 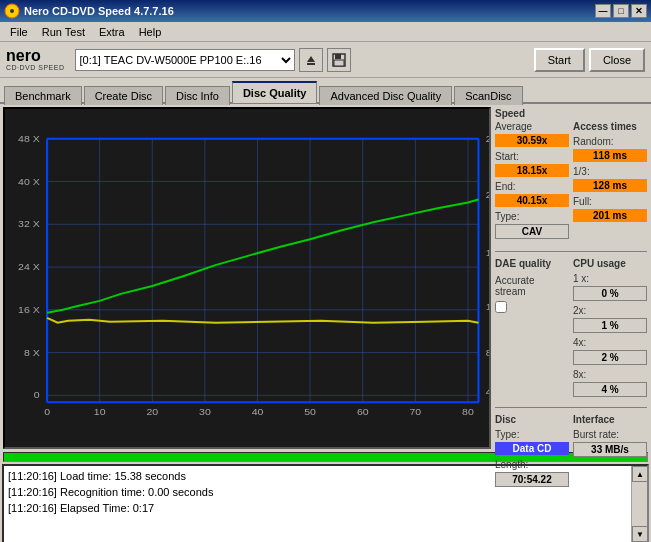 What do you see at coordinates (639, 504) in the screenshot?
I see `log-scrollbar: ▲ ▼` at bounding box center [639, 504].